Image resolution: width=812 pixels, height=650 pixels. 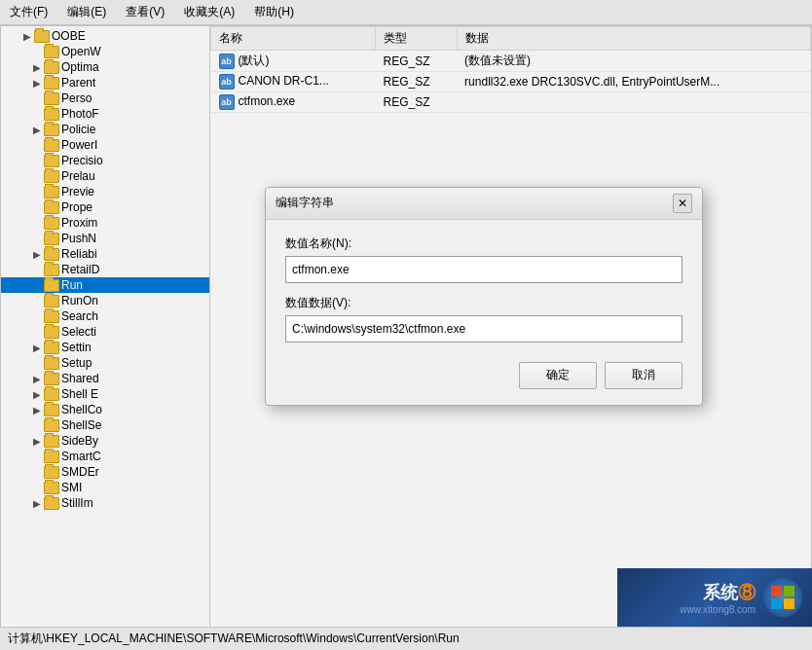 I want to click on dialog-titlebar: 编辑字符串 ✕, so click(x=484, y=204).